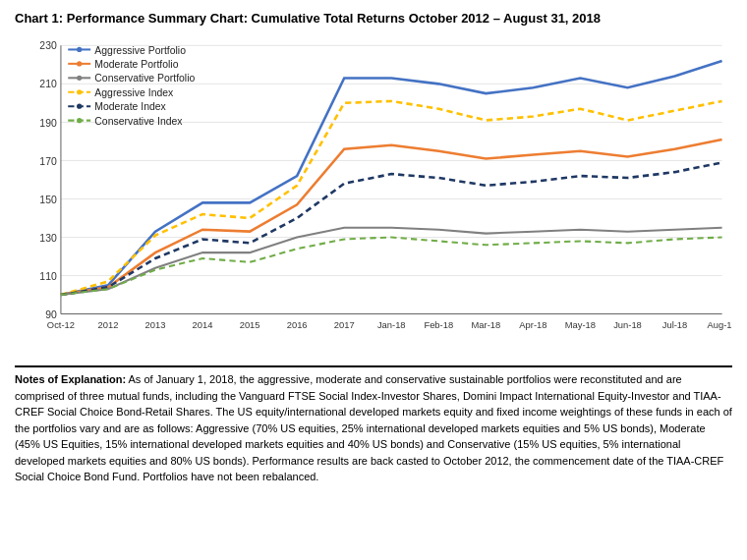 This screenshot has height=560, width=747. I want to click on svg-text: 210, so click(48, 84).